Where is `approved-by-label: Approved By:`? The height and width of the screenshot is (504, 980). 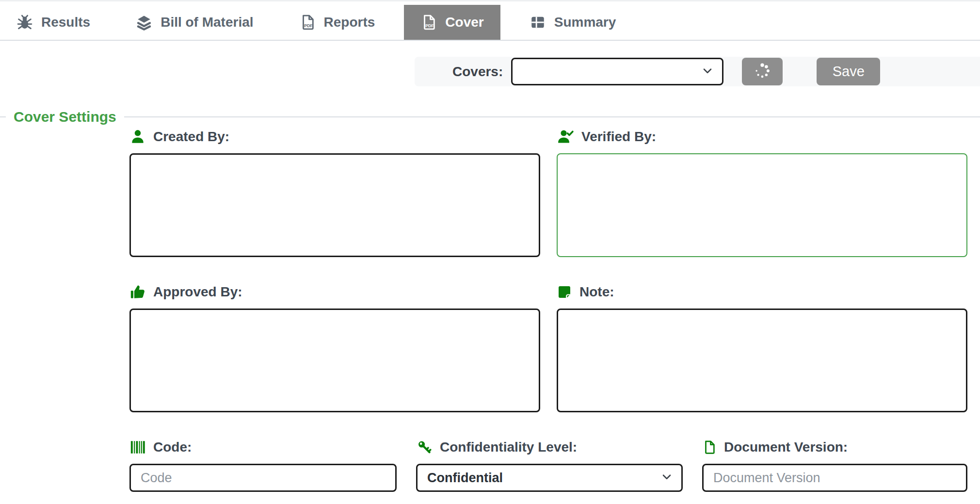 approved-by-label: Approved By: is located at coordinates (335, 292).